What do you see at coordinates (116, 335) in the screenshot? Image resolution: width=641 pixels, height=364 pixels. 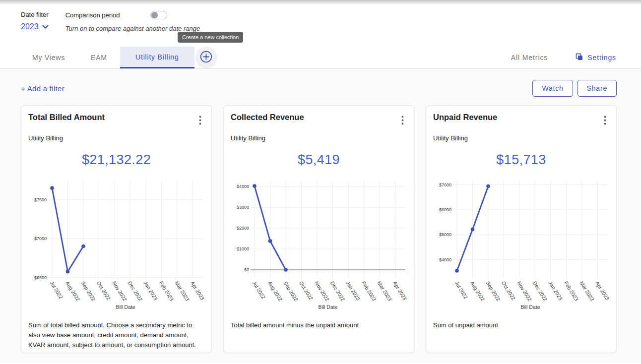 I see `card-description: Sum of total billed amount. Choose a sec…` at bounding box center [116, 335].